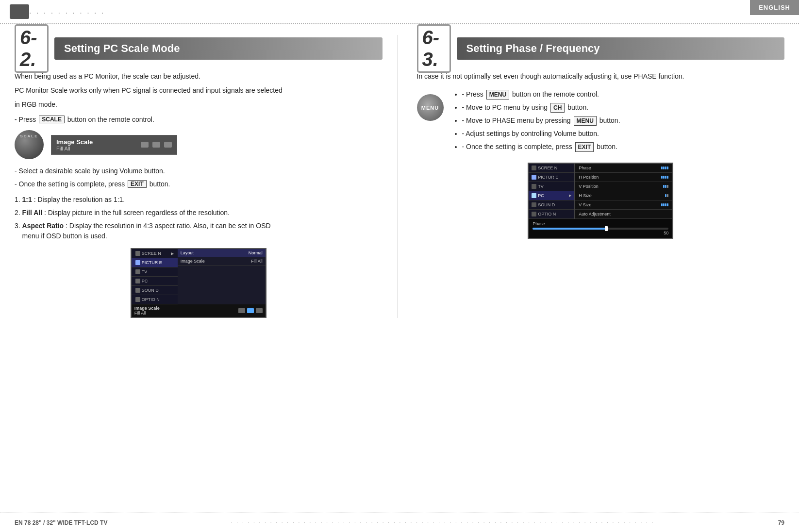 The height and width of the screenshot is (532, 799). I want to click on phase-slider-label: Phase, so click(600, 224).